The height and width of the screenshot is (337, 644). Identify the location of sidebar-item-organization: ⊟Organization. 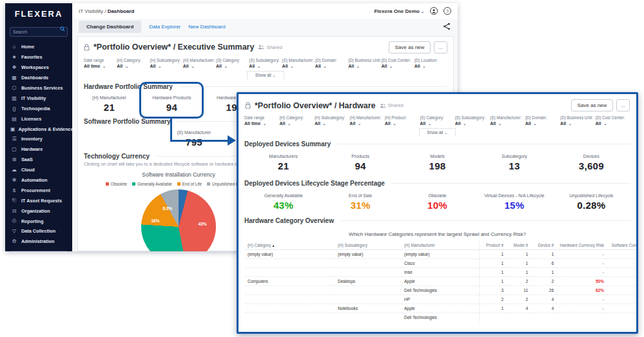
(39, 211).